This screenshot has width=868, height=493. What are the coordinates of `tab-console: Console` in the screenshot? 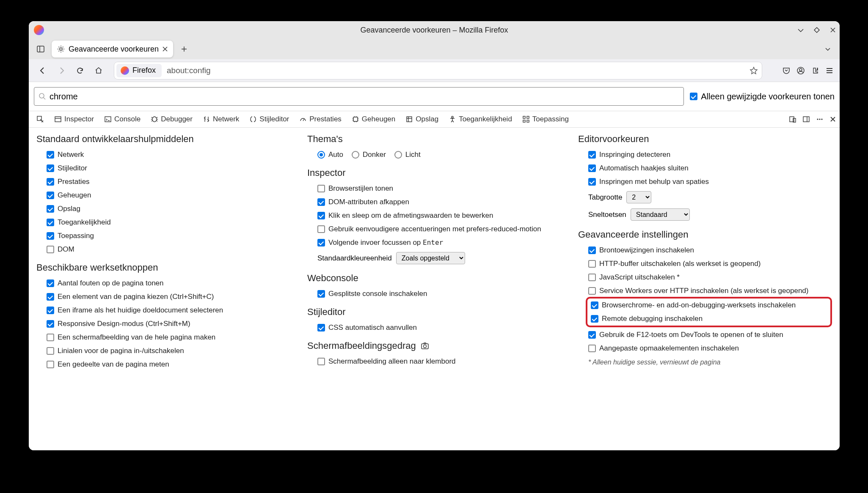 It's located at (122, 119).